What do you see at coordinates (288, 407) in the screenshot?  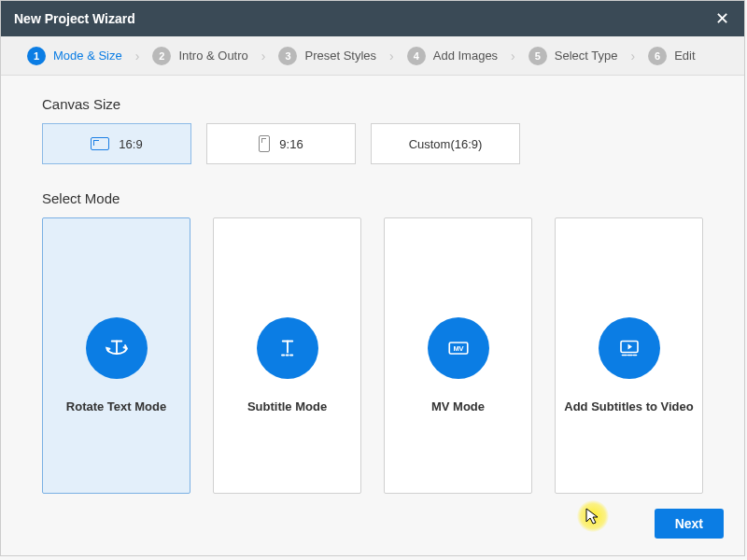 I see `mode-card-label: Subtitle Mode` at bounding box center [288, 407].